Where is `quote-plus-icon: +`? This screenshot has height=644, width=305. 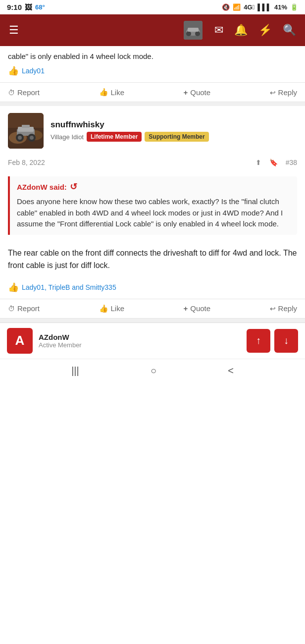 quote-plus-icon: + is located at coordinates (186, 92).